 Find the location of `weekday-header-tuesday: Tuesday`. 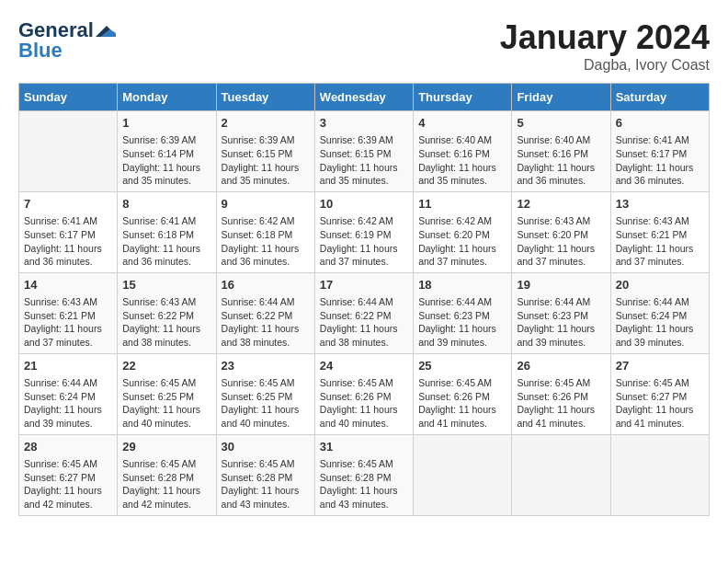

weekday-header-tuesday: Tuesday is located at coordinates (265, 98).